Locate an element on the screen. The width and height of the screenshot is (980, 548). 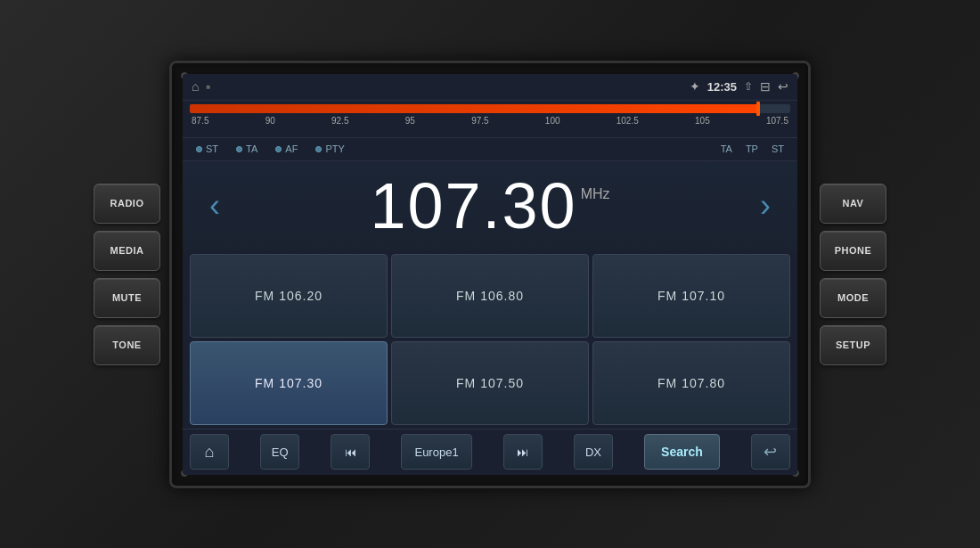
freq-tick-925: 92.5 is located at coordinates (340, 121).